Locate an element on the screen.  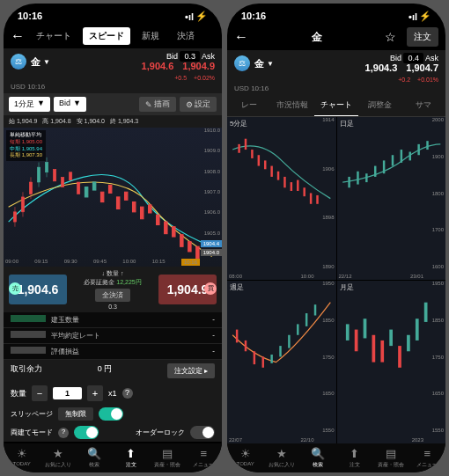
order-button: 注文 is located at coordinates (423, 37).